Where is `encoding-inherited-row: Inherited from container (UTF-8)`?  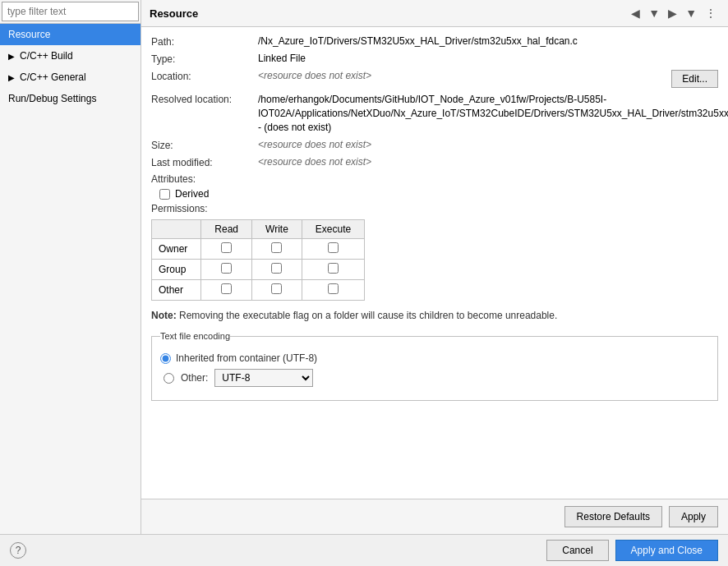 encoding-inherited-row: Inherited from container (UTF-8) is located at coordinates (435, 358).